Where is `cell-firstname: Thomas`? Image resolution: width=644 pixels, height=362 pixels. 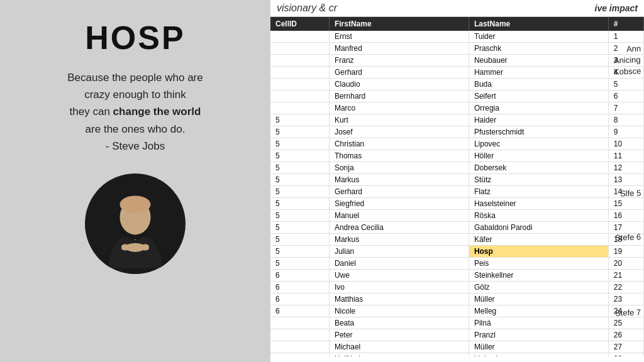 cell-firstname: Thomas is located at coordinates (399, 156).